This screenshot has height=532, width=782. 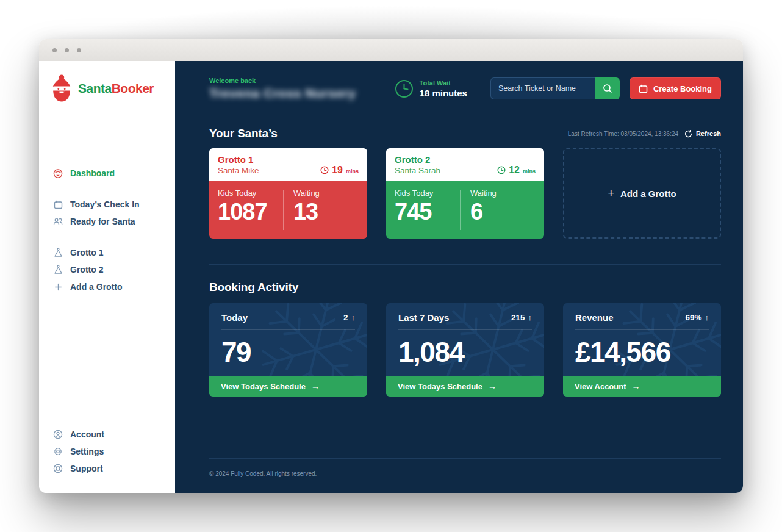 I want to click on section-divider, so click(x=465, y=265).